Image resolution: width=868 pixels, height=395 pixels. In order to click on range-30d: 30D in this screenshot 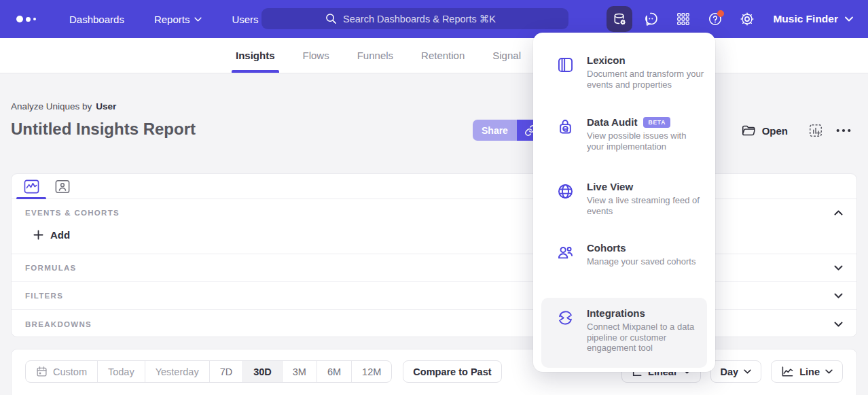, I will do `click(262, 371)`.